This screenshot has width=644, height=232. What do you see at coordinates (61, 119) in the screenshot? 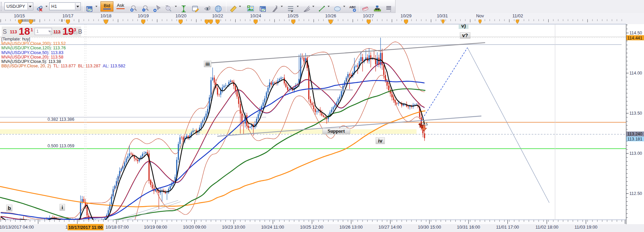
I see `svg-text: 0.382 113.386` at bounding box center [61, 119].